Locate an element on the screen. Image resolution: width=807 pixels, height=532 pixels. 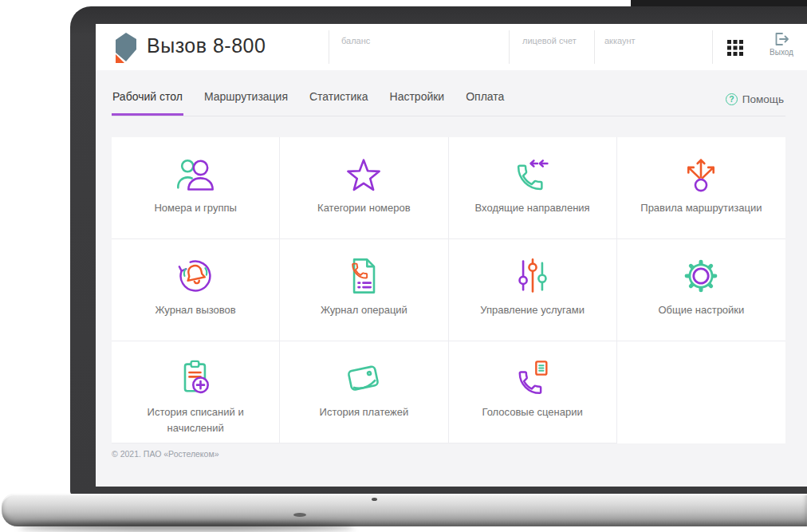
phone-incoming-icon is located at coordinates (533, 174).